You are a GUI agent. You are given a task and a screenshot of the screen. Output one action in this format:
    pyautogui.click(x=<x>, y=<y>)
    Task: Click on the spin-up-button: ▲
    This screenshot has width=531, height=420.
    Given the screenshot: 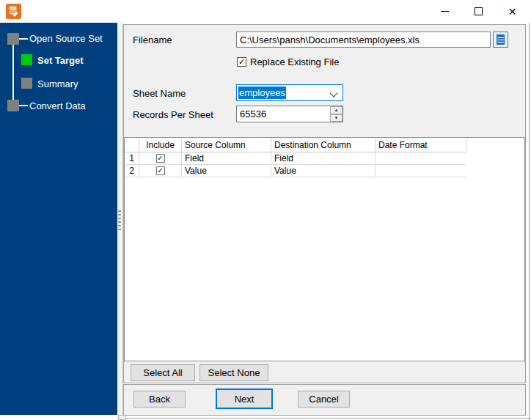 What is the action you would take?
    pyautogui.click(x=336, y=110)
    